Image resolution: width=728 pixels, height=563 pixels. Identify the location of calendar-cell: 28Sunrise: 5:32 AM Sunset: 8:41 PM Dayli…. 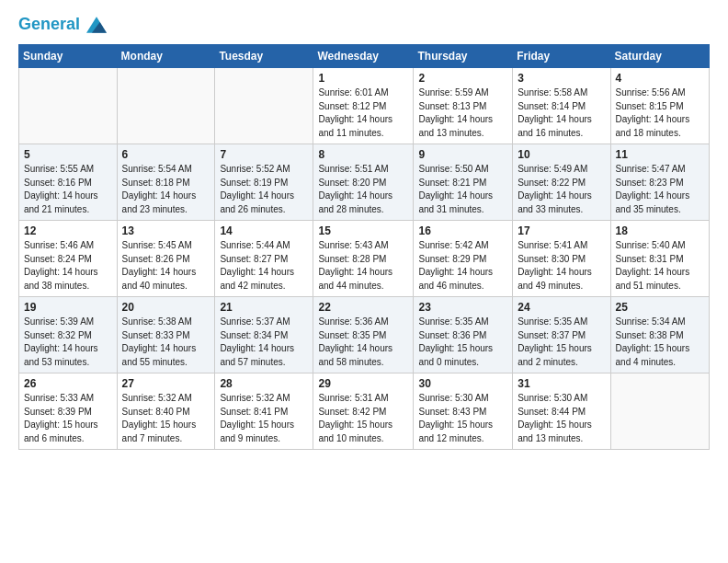
(265, 412).